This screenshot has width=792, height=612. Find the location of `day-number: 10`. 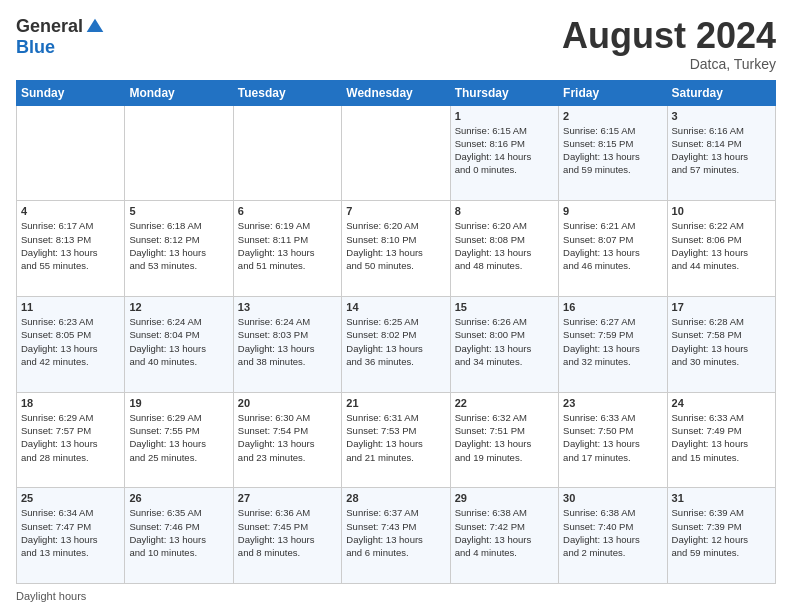

day-number: 10 is located at coordinates (722, 211).